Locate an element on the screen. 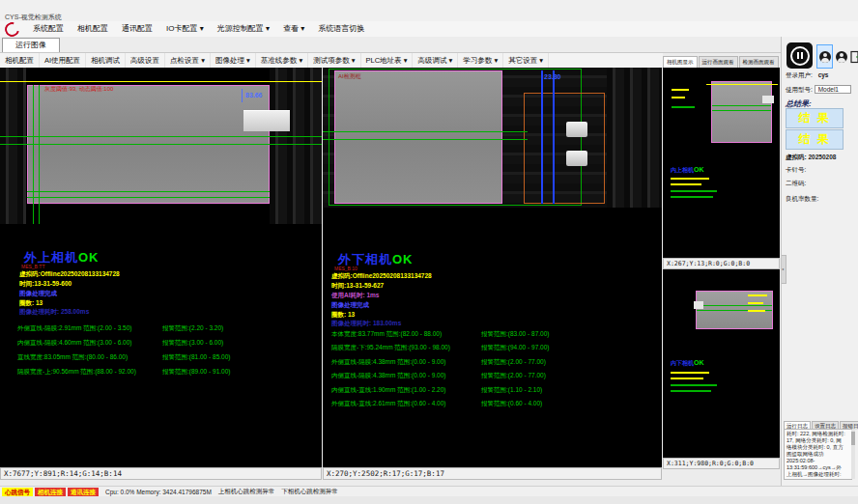 The width and height of the screenshot is (858, 504). elapsed-line: 图像处理耗时: 258.00ms is located at coordinates (54, 313).